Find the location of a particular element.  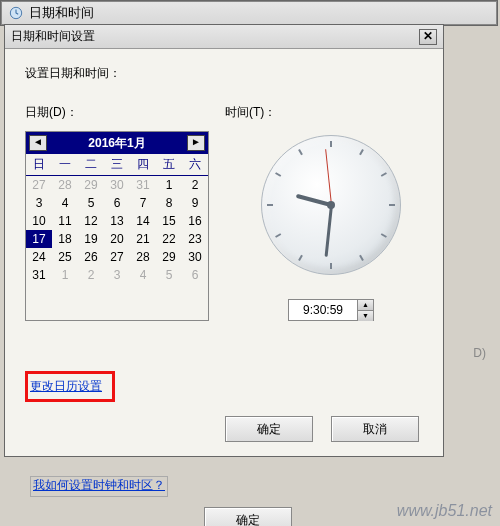

calendar-day: 8 is located at coordinates (169, 203).